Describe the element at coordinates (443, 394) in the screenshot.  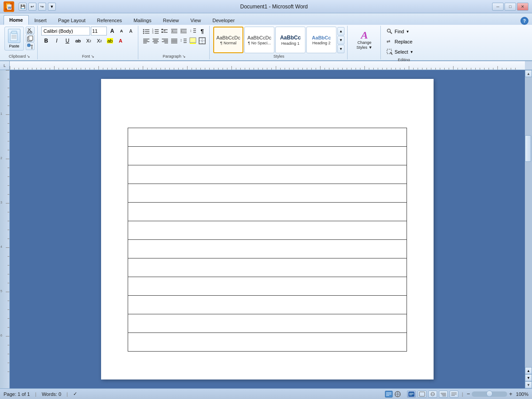
I see `outline-view-button` at that location.